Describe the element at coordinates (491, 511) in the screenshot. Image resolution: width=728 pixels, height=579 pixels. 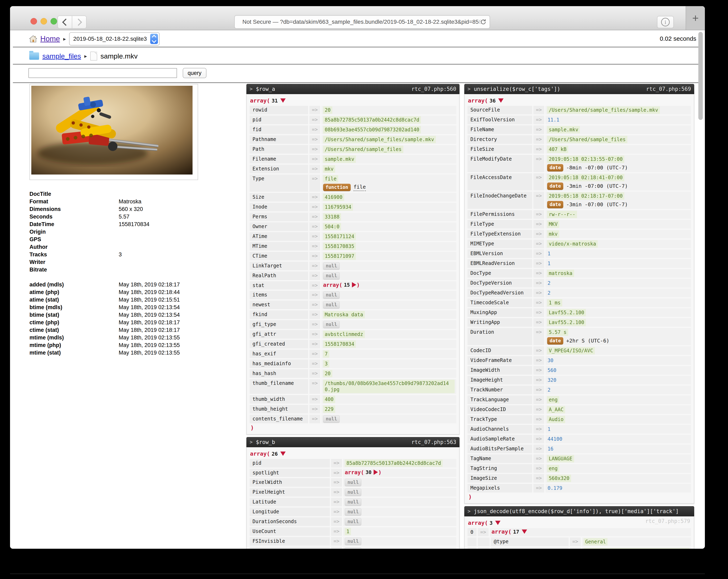
I see `function-name: json_decode` at that location.